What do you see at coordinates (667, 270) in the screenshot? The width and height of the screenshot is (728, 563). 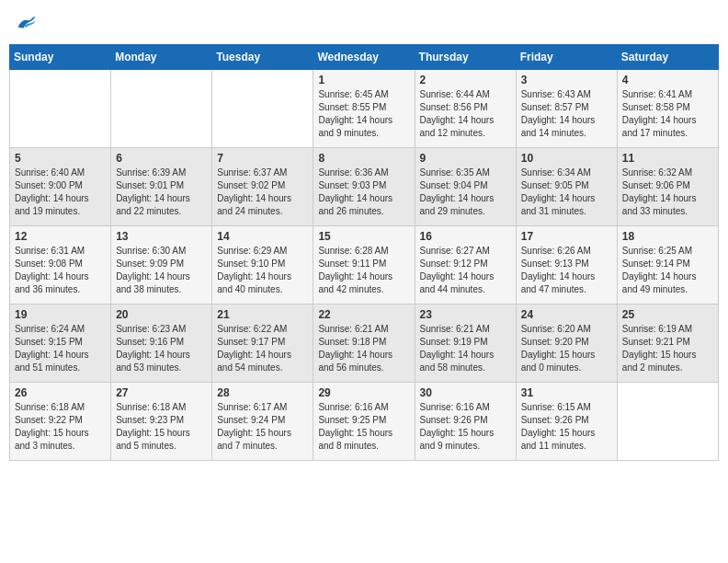 I see `day-info: Sunrise: 6:25 AMSunset: 9:14 PMDaylight:…` at bounding box center [667, 270].